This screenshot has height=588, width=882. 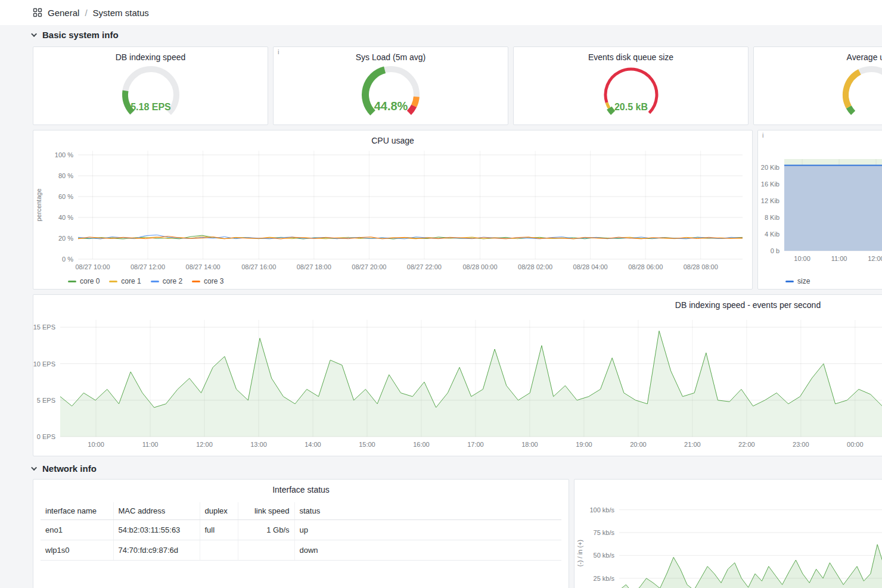 What do you see at coordinates (64, 468) in the screenshot?
I see `section-network-info: Network info` at bounding box center [64, 468].